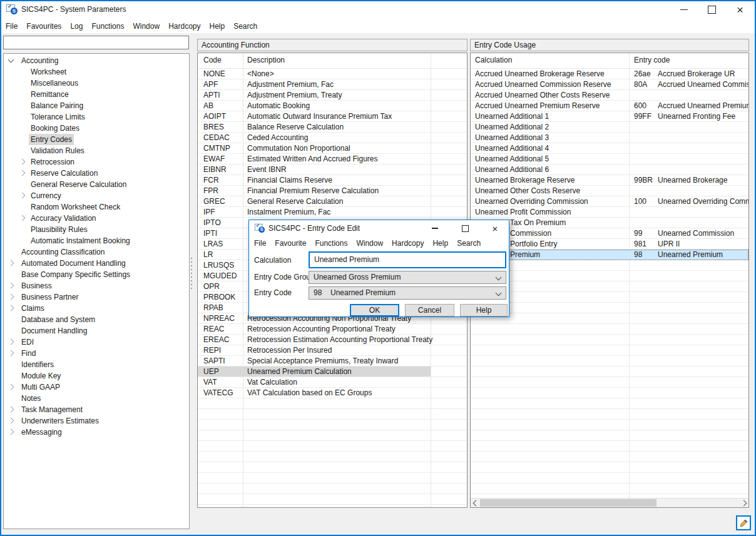  I want to click on minimize-button, so click(683, 10).